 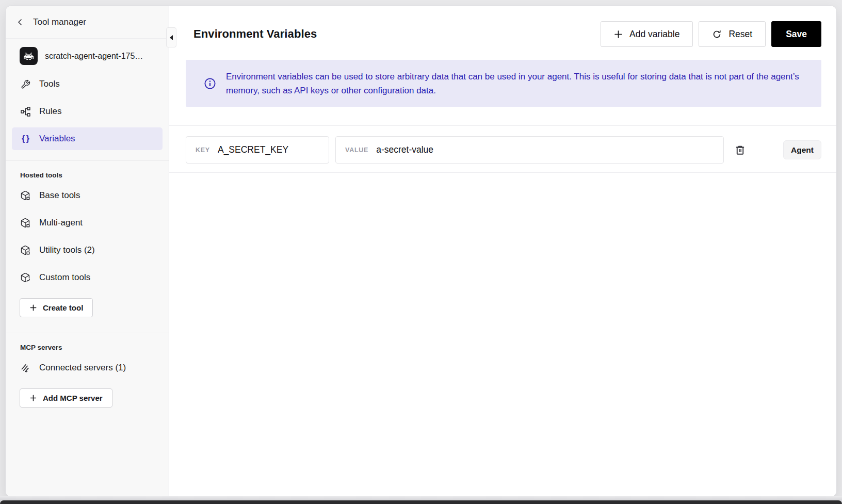 What do you see at coordinates (171, 38) in the screenshot?
I see `collapse-left-icon` at bounding box center [171, 38].